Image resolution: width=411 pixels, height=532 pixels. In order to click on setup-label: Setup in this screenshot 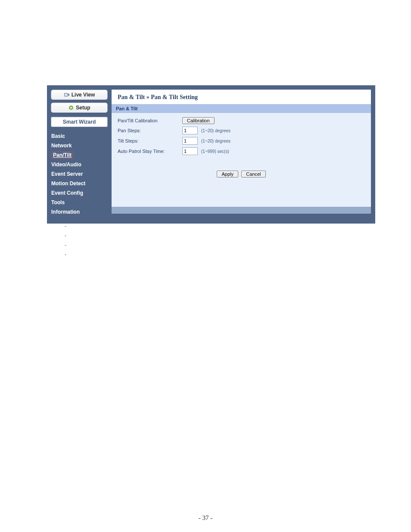, I will do `click(83, 108)`.